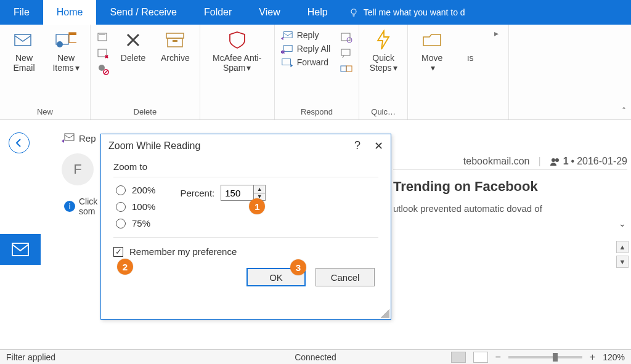 This screenshot has height=364, width=631. I want to click on remember-preference-checkbox: ✓ Remember my preference 2, so click(246, 251).